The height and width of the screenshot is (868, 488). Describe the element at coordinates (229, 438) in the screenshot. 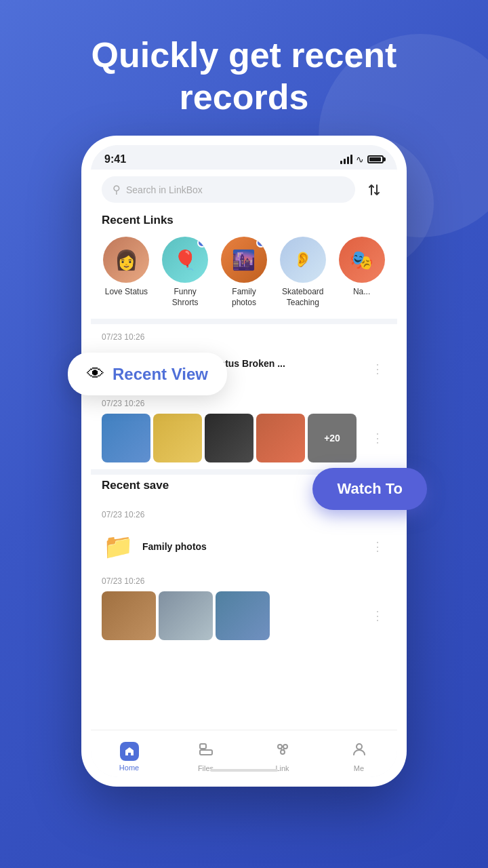

I see `thumb-grid: +20` at that location.